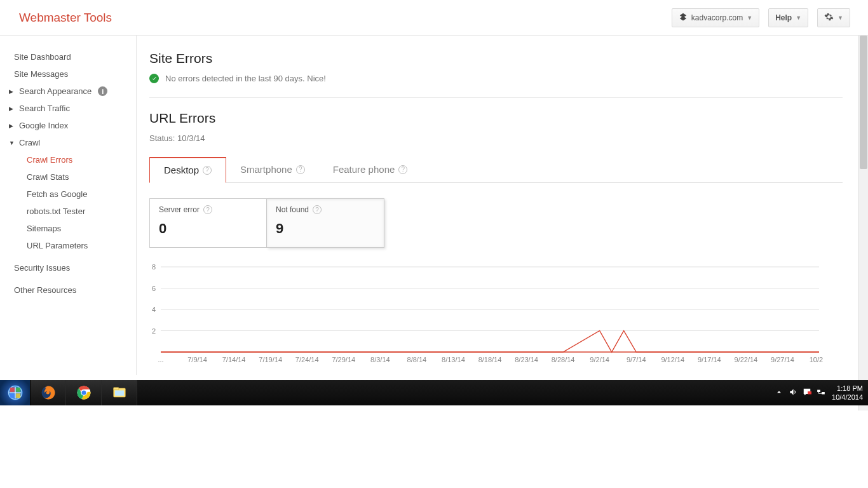 Image resolution: width=868 pixels, height=488 pixels. Describe the element at coordinates (182, 170) in the screenshot. I see `tab-label: Desktop` at that location.